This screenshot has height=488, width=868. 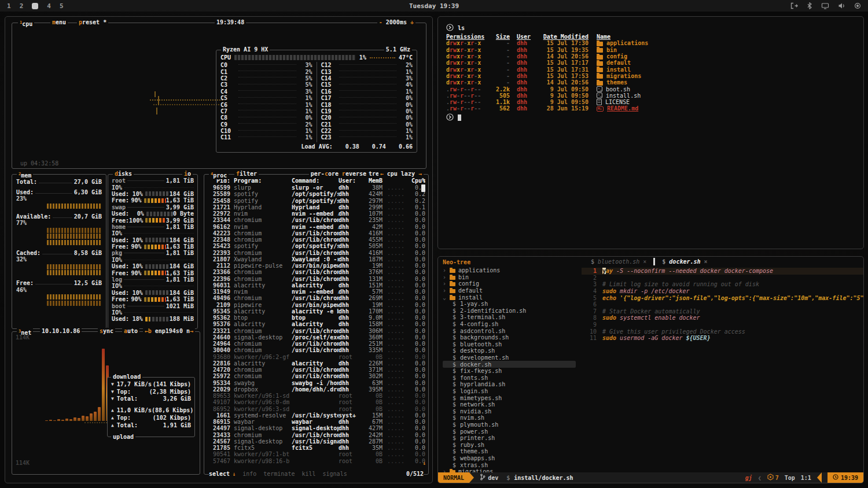 What do you see at coordinates (316, 305) in the screenshot?
I see `proc-row: 2109pipewire/usr/bin/pipewiredhh19M.....…` at bounding box center [316, 305].